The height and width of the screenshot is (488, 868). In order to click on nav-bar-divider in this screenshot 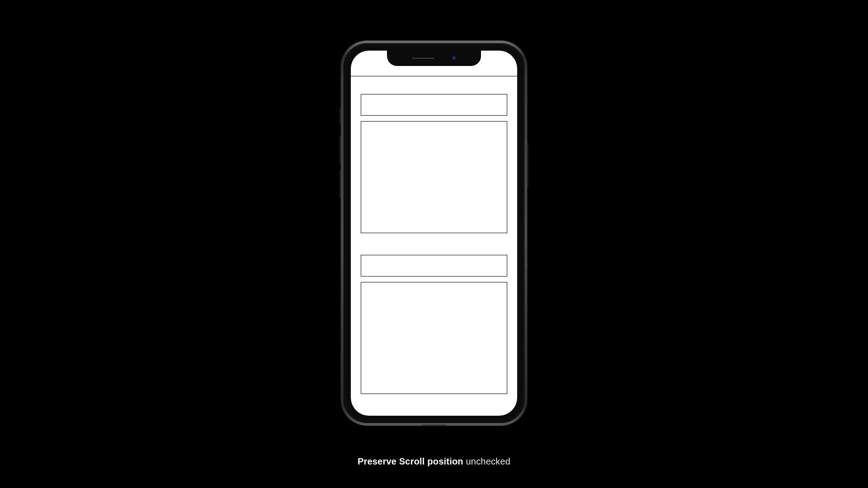, I will do `click(434, 76)`.